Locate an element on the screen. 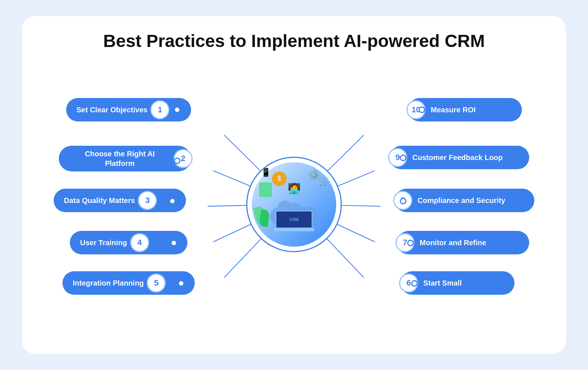 The width and height of the screenshot is (588, 370). pill-2-label: Choose the Right AI Platform is located at coordinates (116, 159).